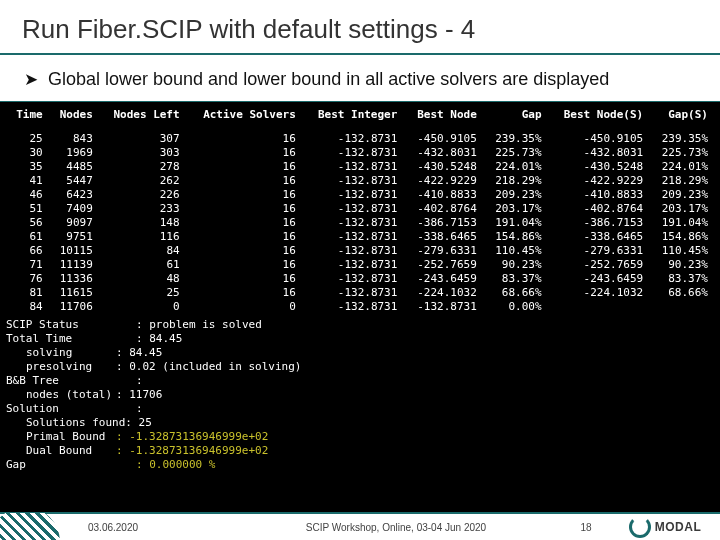 Image resolution: width=720 pixels, height=540 pixels. Describe the element at coordinates (516, 293) in the screenshot. I see `table-cell: 68.66%` at that location.